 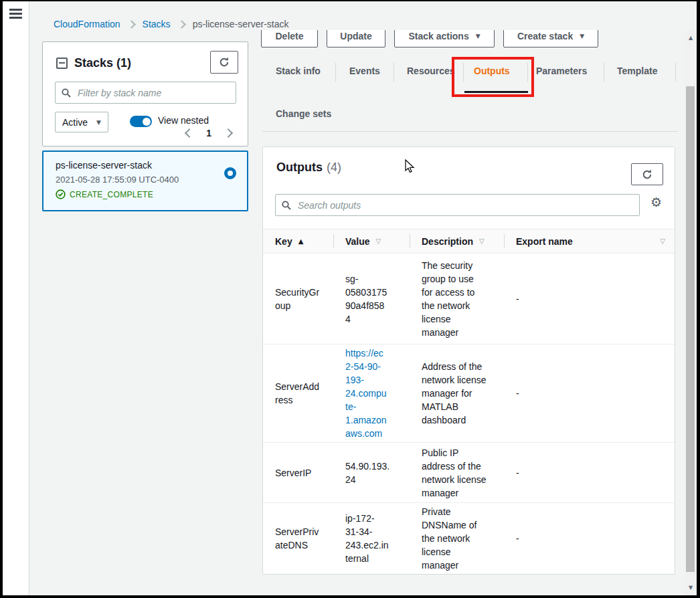 I want to click on cell-value: sg- 05803175 90a4f858 4, so click(x=371, y=298).